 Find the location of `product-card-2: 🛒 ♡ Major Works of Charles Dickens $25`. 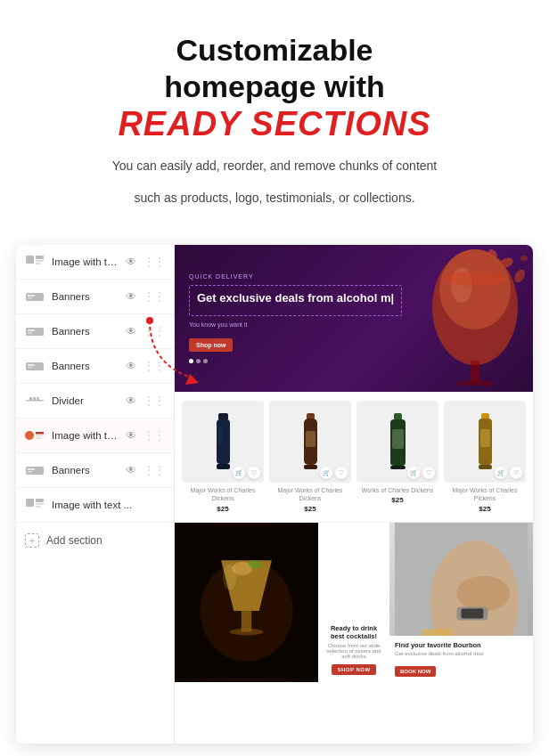

product-card-2: 🛒 ♡ Major Works of Charles Dickens $25 is located at coordinates (310, 456).